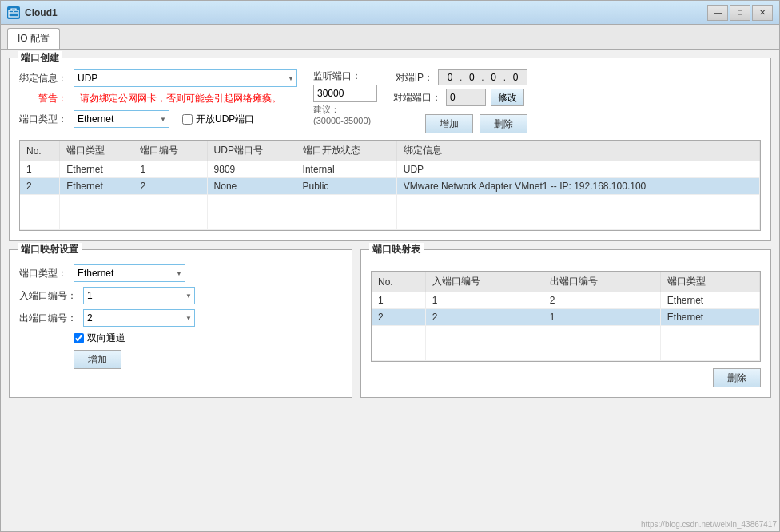 Image resolution: width=780 pixels, height=532 pixels. I want to click on app-icon, so click(14, 13).